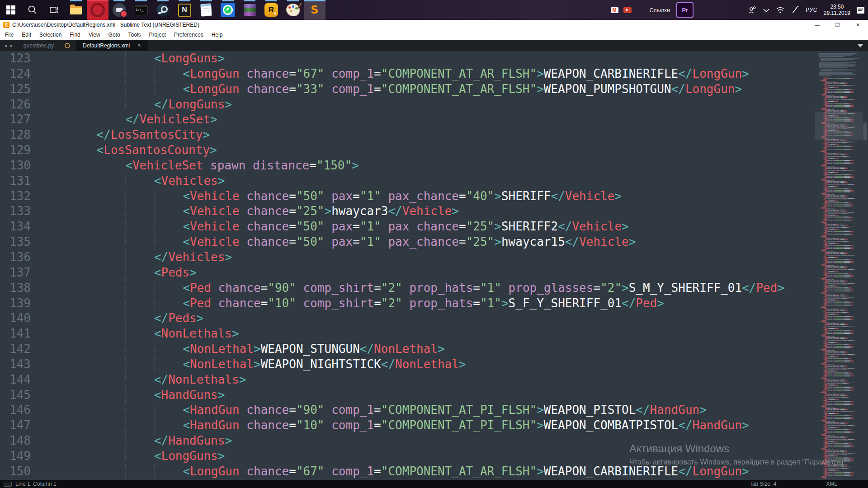 This screenshot has height=488, width=868. Describe the element at coordinates (119, 10) in the screenshot. I see `discord-icon` at that location.